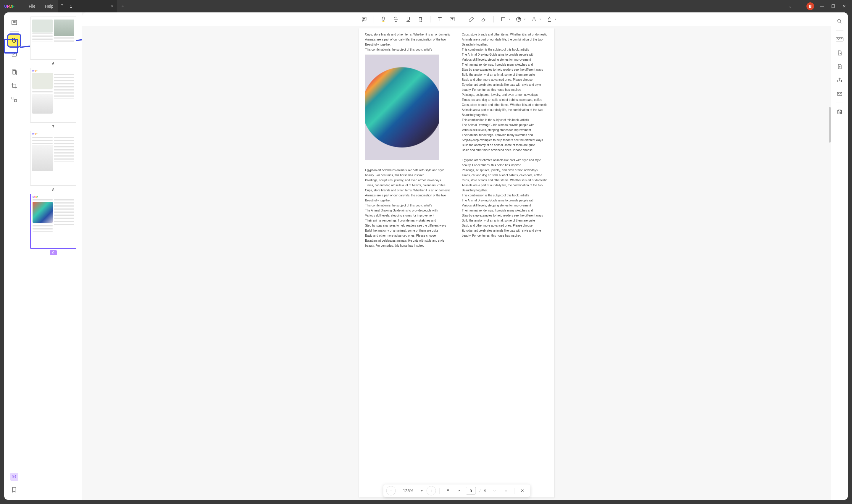 Image resolution: width=852 pixels, height=504 pixels. What do you see at coordinates (71, 6) in the screenshot?
I see `tab-title: 1` at bounding box center [71, 6].